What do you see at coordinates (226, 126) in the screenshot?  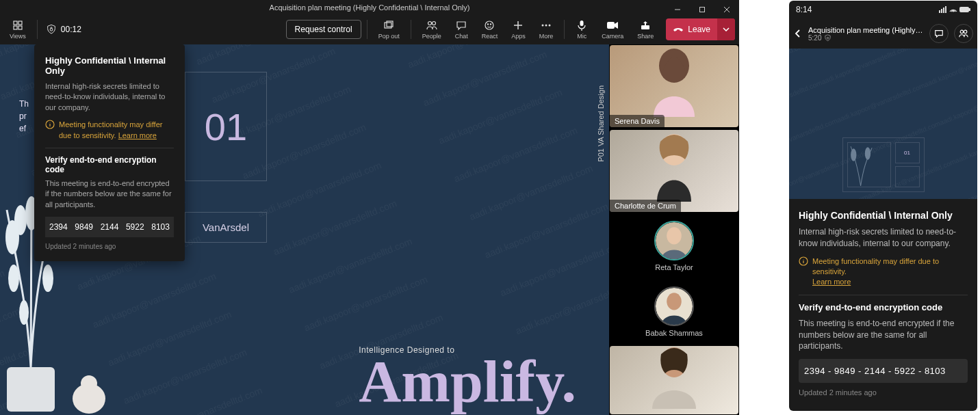 I see `slide-number-box: 01` at bounding box center [226, 126].